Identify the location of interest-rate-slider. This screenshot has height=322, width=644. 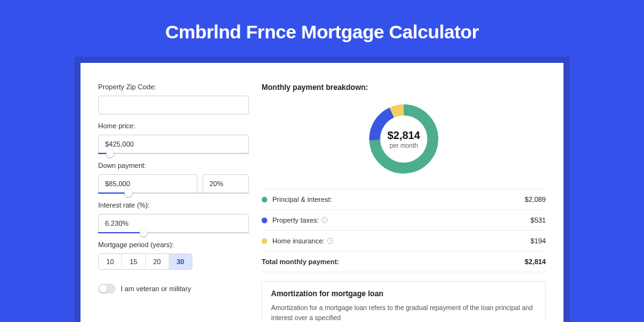
(174, 233).